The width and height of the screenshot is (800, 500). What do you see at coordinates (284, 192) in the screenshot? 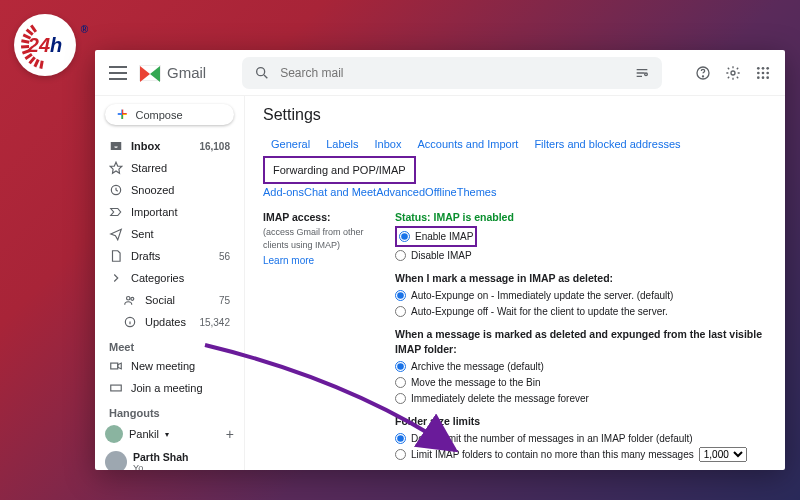
I see `tab-addons: Add-ons` at bounding box center [284, 192].